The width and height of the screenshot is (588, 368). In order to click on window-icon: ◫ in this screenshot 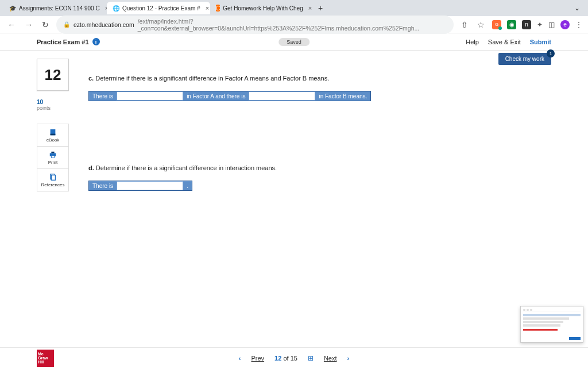, I will do `click(551, 25)`.